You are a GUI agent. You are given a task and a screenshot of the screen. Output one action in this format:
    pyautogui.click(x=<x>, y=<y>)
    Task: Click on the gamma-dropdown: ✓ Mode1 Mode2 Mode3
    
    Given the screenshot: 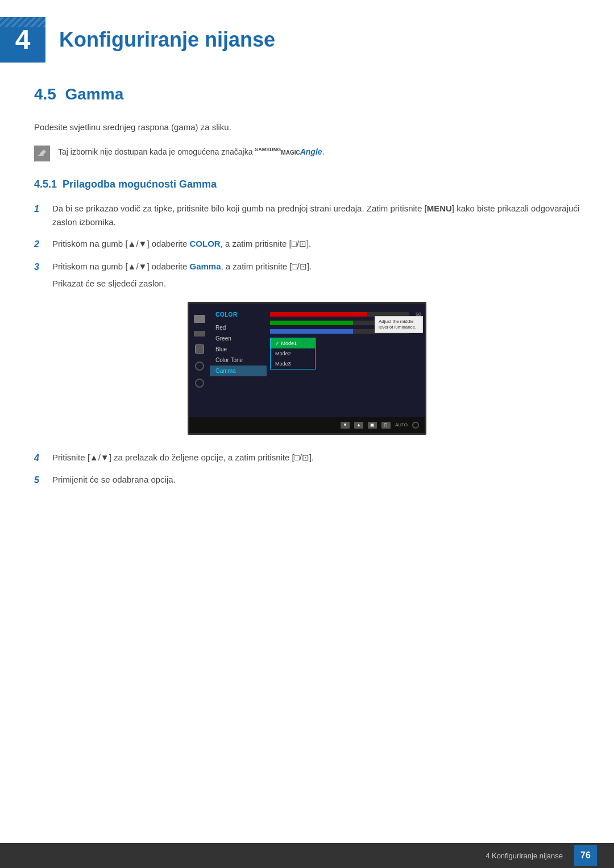 What is the action you would take?
    pyautogui.click(x=293, y=354)
    